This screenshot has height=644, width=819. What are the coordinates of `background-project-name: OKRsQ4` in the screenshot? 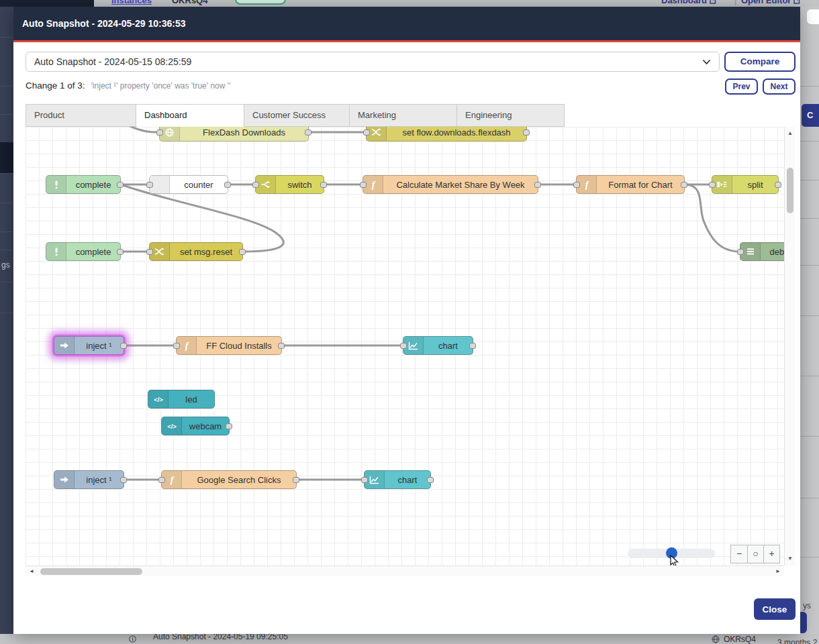 It's located at (740, 639).